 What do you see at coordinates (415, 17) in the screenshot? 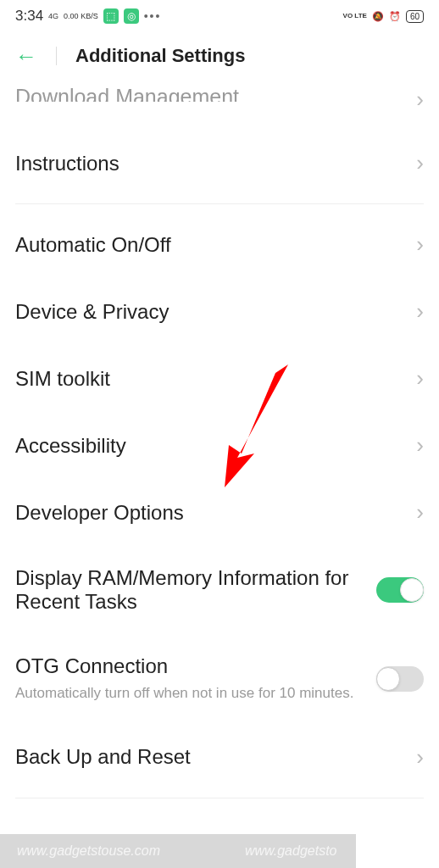
I see `battery-icon: 60` at bounding box center [415, 17].